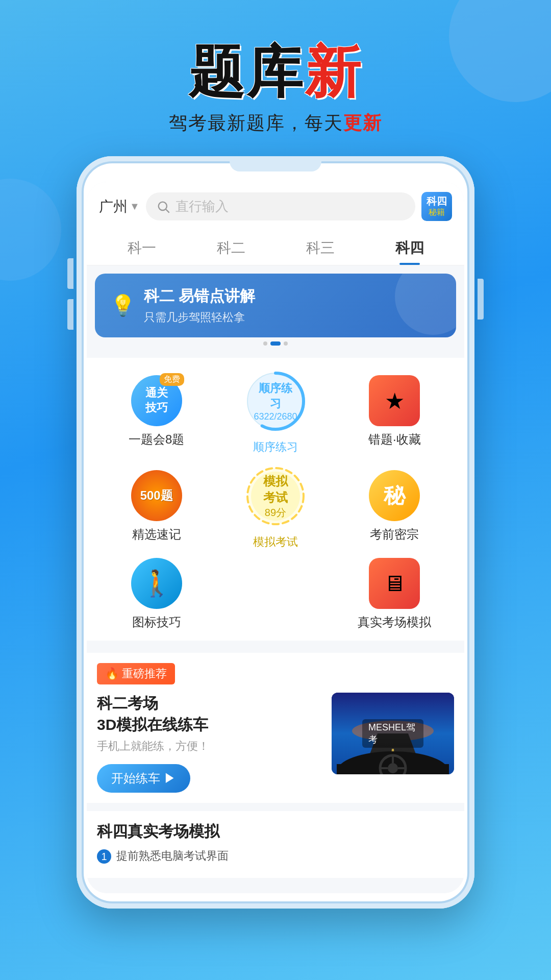  I want to click on mock-text: 模拟考试 89分, so click(276, 496).